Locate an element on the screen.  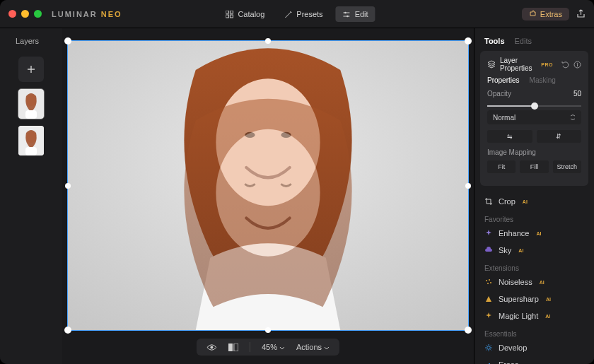
tool-magic-light: Magic LightAI is located at coordinates (535, 316).